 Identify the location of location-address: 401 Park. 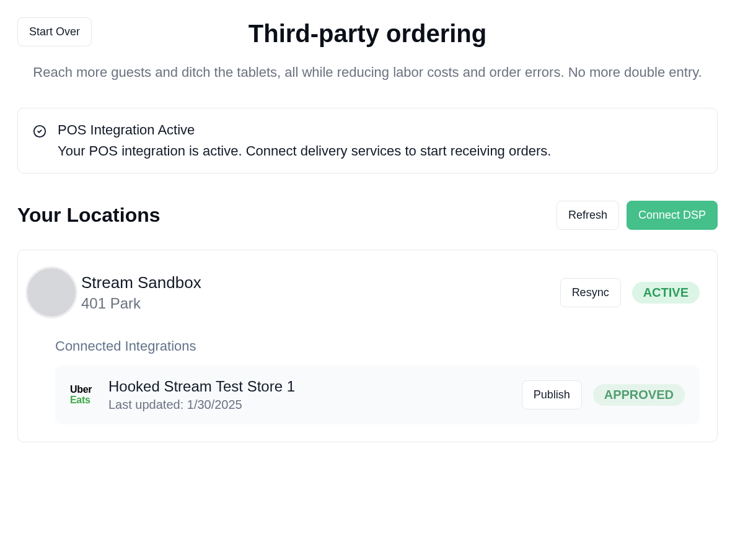
(319, 304).